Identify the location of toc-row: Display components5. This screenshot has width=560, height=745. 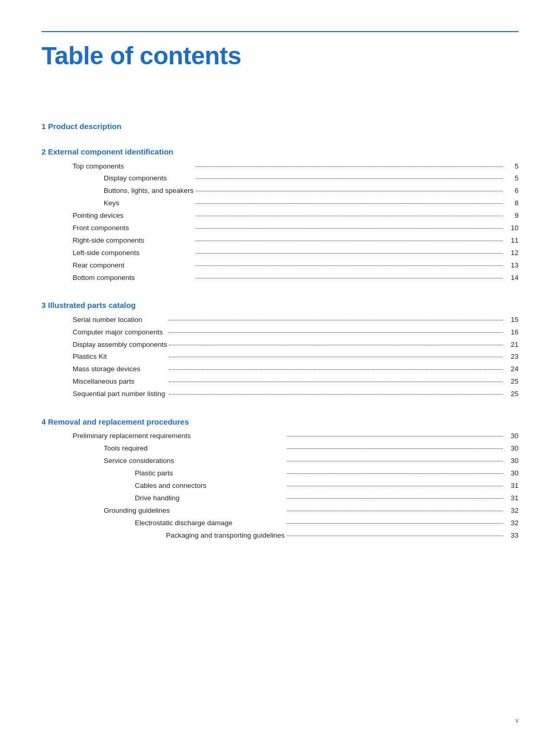
(280, 179).